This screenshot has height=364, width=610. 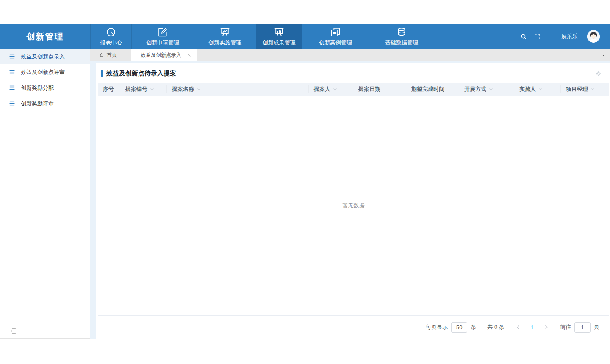 What do you see at coordinates (45, 36) in the screenshot?
I see `app-title: 创新管理` at bounding box center [45, 36].